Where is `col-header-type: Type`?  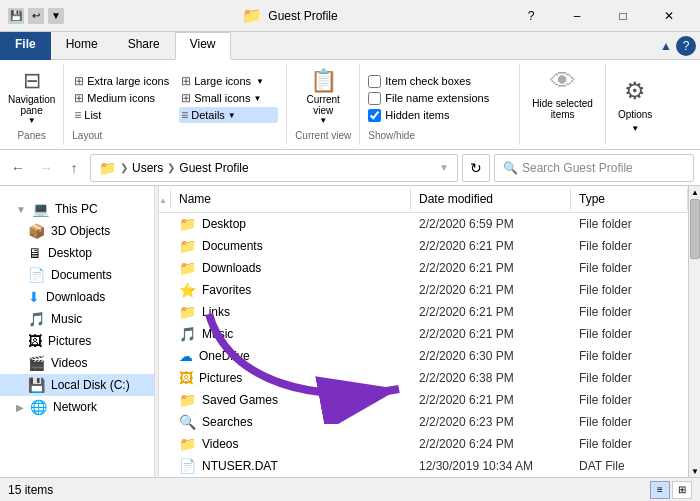
col-header-type: Type is located at coordinates (630, 199).